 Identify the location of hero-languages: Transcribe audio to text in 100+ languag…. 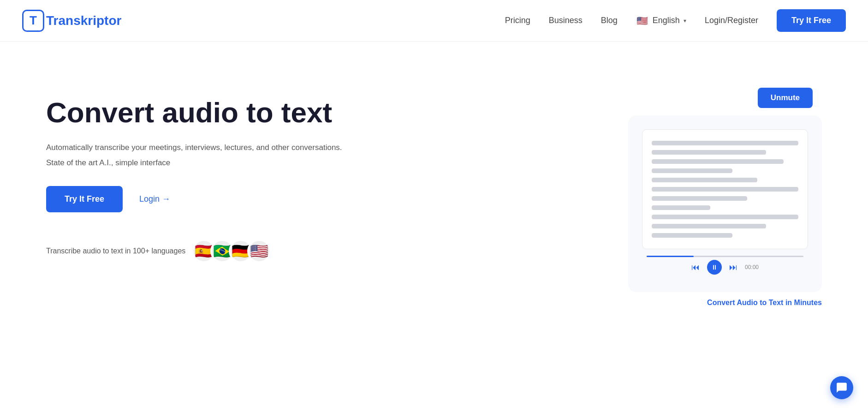
(194, 251).